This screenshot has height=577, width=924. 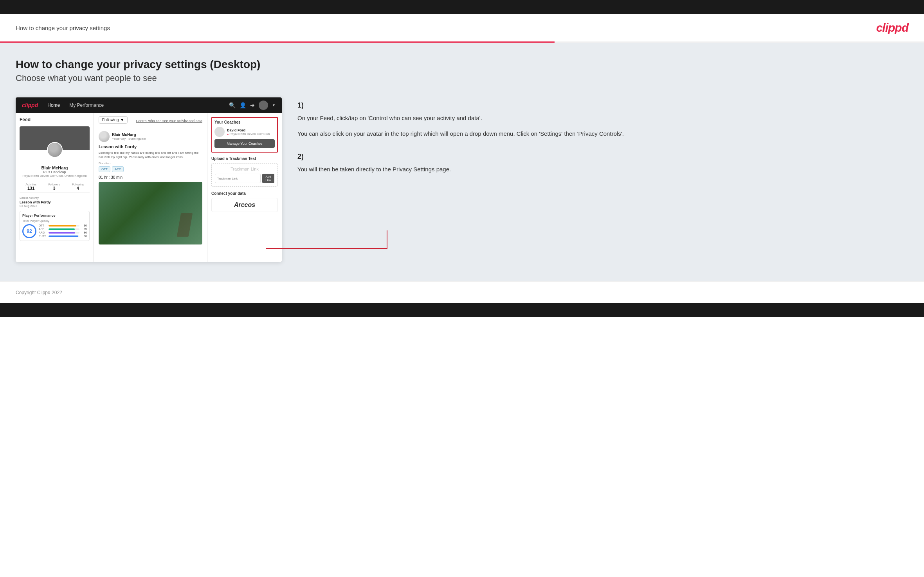 I want to click on control-link-wrapper: Control who can see your activity and da…, so click(x=169, y=120).